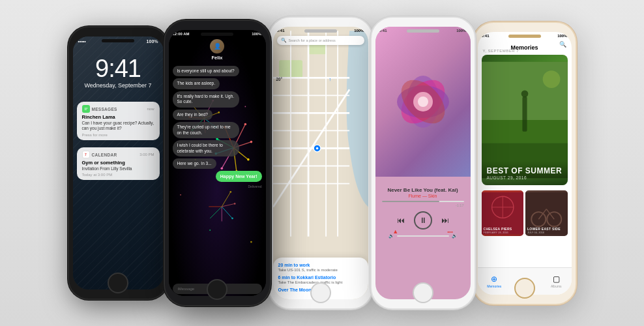  Describe the element at coordinates (321, 163) in the screenshot. I see `phone-maps: ↑ 20° 9:41 100% 🔍 Search for a place or …` at that location.